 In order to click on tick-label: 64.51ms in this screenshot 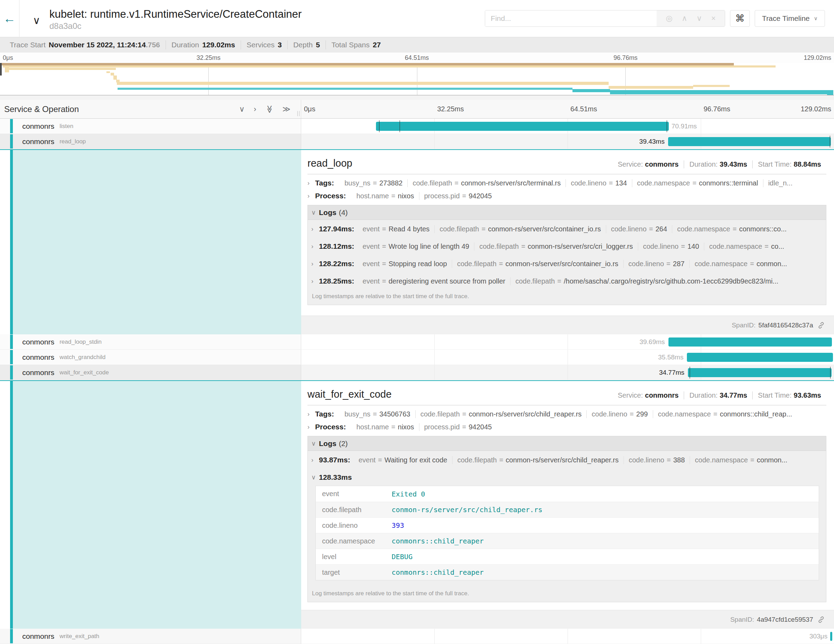, I will do `click(417, 58)`.